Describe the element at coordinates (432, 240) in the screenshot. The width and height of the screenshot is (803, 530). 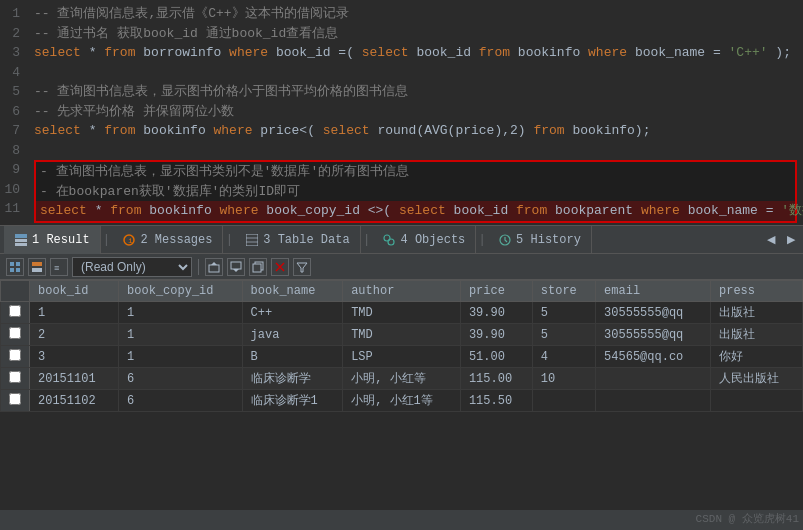
I see `tab-objects-label: 4 Objects` at that location.